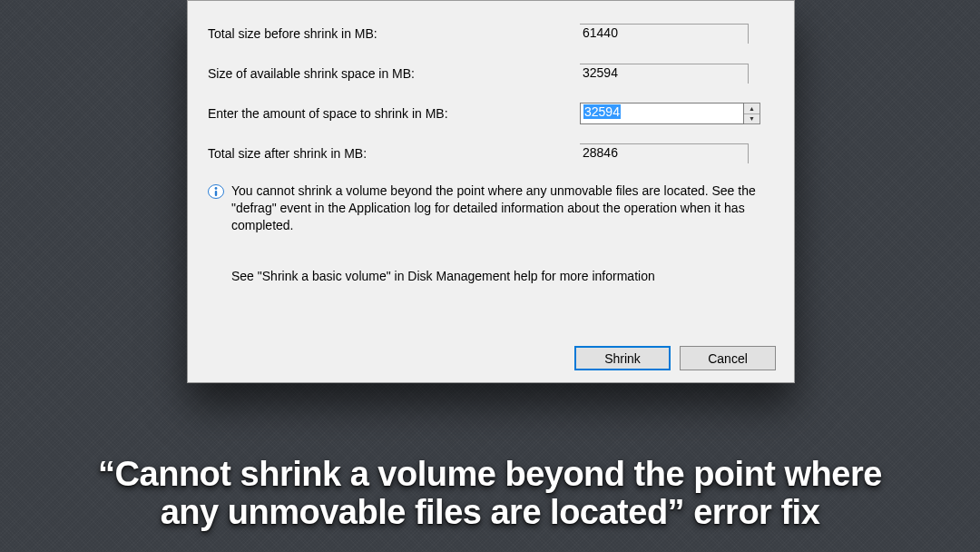  What do you see at coordinates (664, 34) in the screenshot?
I see `field-total-before: 61440` at bounding box center [664, 34].